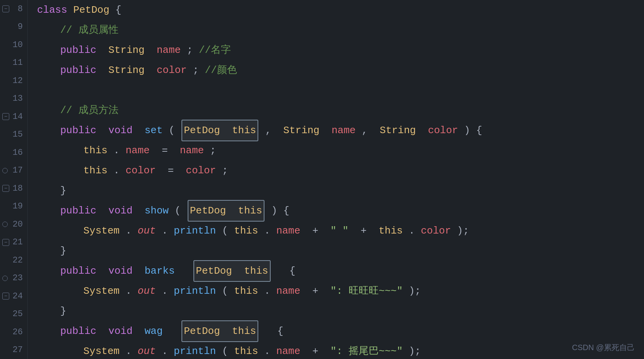 The image size is (644, 359). Describe the element at coordinates (14, 27) in the screenshot. I see `line-9: 9` at that location.